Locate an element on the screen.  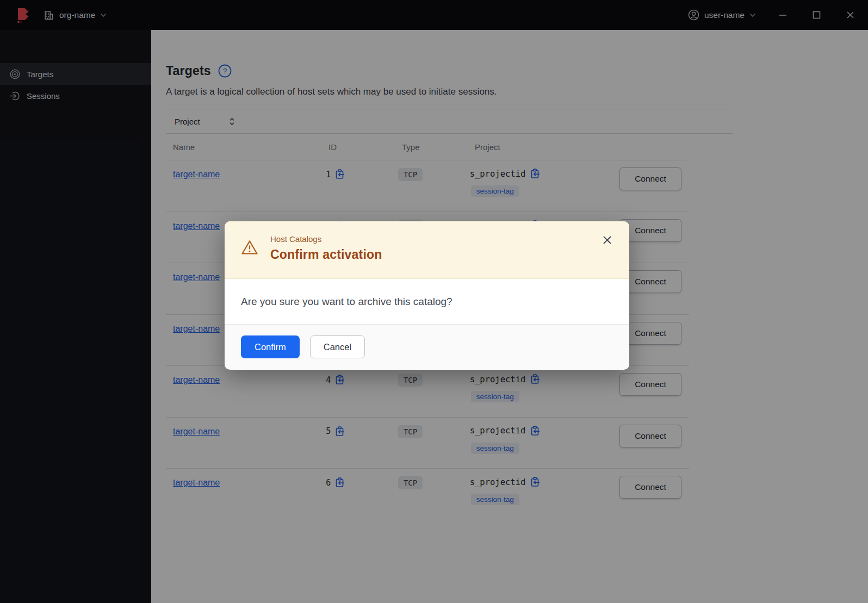
dialog-body: Are you sure you want to archive this ca… is located at coordinates (427, 301).